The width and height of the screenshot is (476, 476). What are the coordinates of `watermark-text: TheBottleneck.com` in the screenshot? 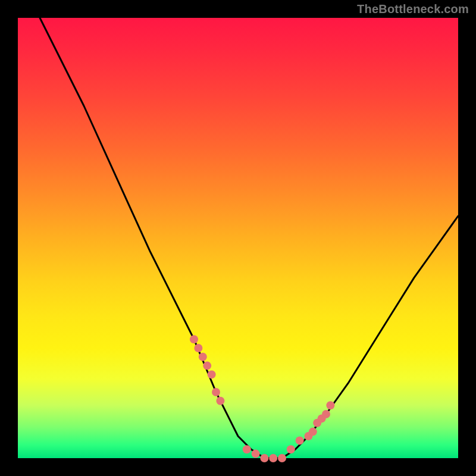 It's located at (413, 10).